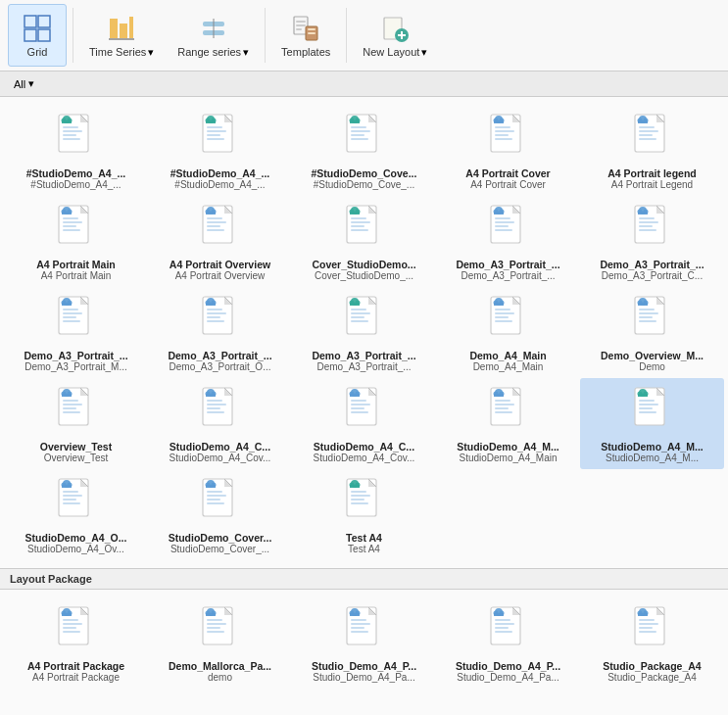  What do you see at coordinates (653, 151) in the screenshot?
I see `grid-item: A4 Portrait legendA4 Portrait Legend` at bounding box center [653, 151].